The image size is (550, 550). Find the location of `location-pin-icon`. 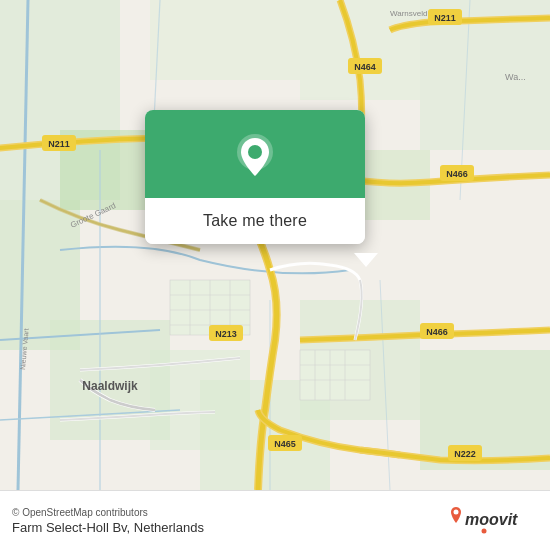

location-pin-icon is located at coordinates (255, 156).